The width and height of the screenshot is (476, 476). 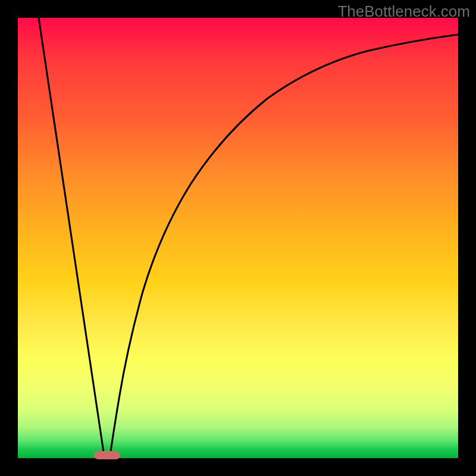 What do you see at coordinates (403, 12) in the screenshot?
I see `watermark-text: TheBottleneck.com` at bounding box center [403, 12].